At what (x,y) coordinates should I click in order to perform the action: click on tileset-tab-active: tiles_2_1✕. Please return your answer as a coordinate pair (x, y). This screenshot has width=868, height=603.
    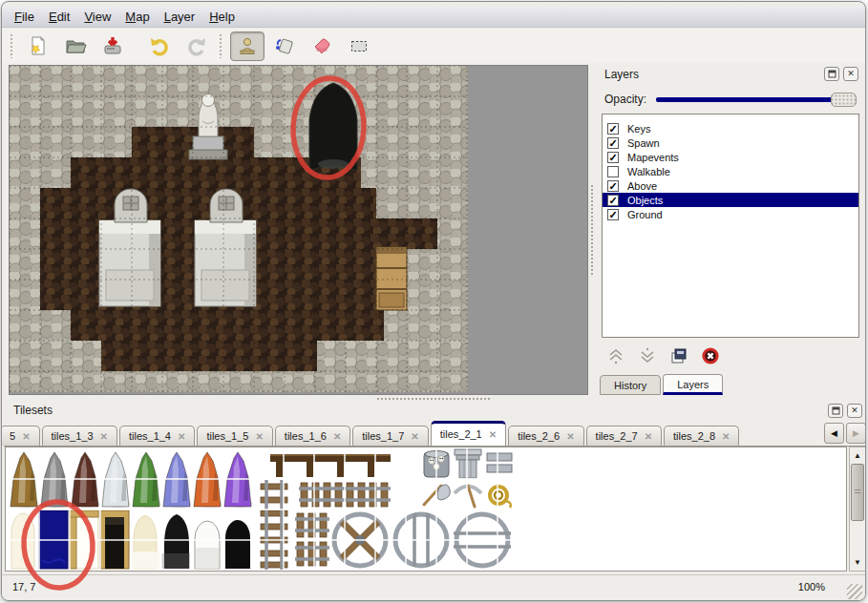
    Looking at the image, I should click on (468, 433).